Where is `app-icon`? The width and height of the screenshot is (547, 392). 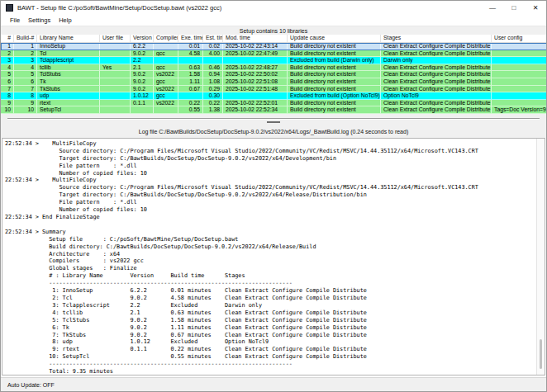 app-icon is located at coordinates (10, 8).